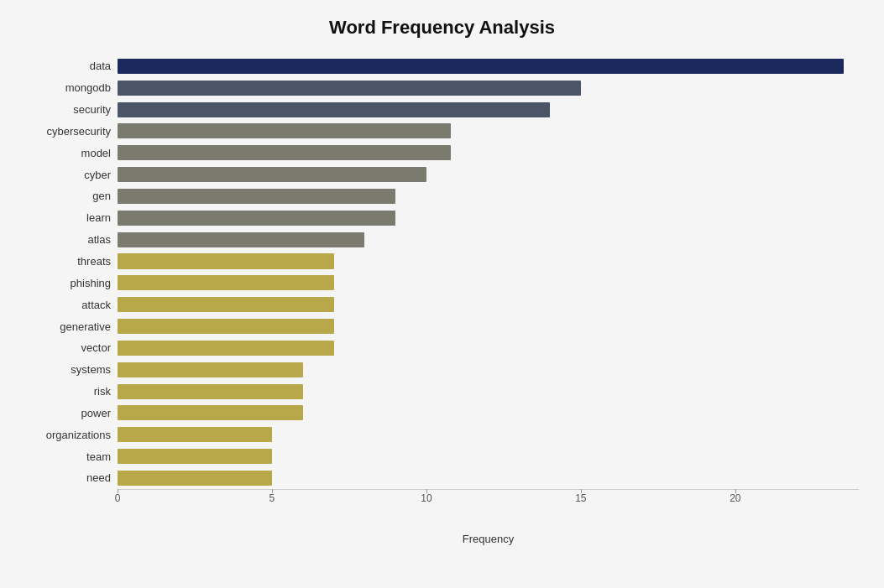 This screenshot has height=588, width=884. Describe the element at coordinates (442, 392) in the screenshot. I see `bar-row: risk` at that location.